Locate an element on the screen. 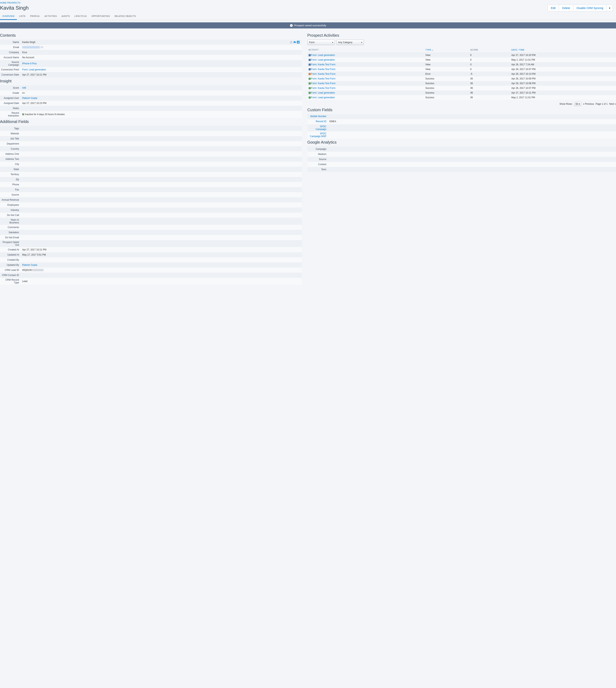  additional-row: Address One is located at coordinates (151, 154).